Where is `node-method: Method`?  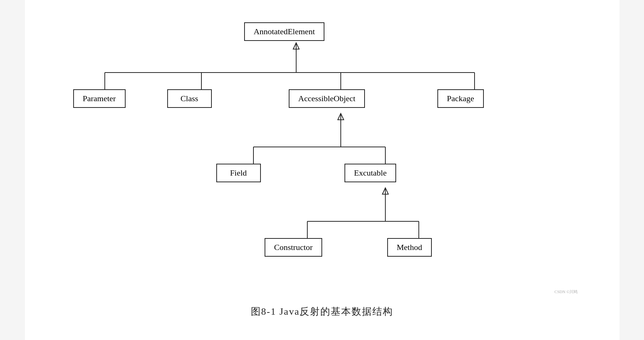
node-method: Method is located at coordinates (410, 247).